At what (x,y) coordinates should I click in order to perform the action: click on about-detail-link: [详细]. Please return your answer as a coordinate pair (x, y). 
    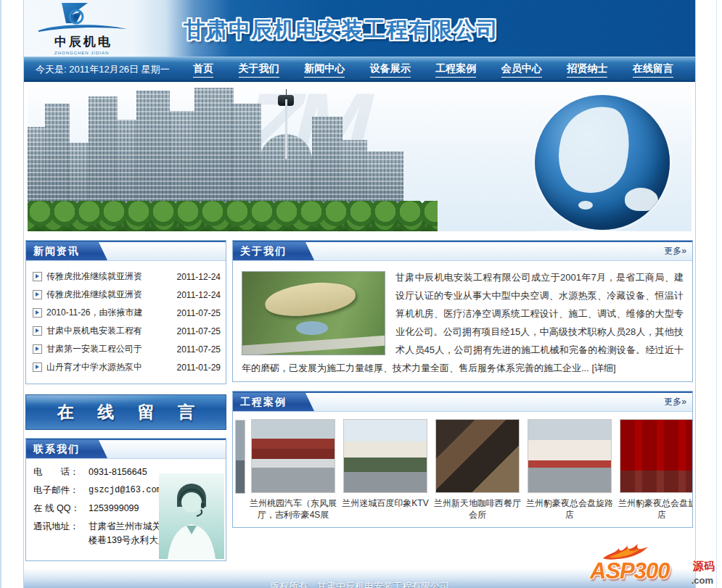
    Looking at the image, I should click on (604, 368).